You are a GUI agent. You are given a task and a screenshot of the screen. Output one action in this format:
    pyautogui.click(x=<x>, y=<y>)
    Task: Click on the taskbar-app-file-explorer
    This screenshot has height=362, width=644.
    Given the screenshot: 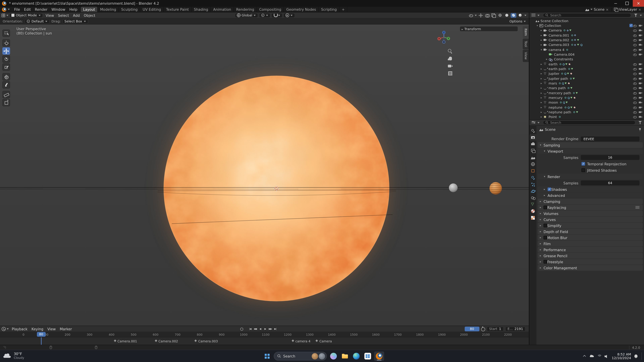 What is the action you would take?
    pyautogui.click(x=345, y=356)
    